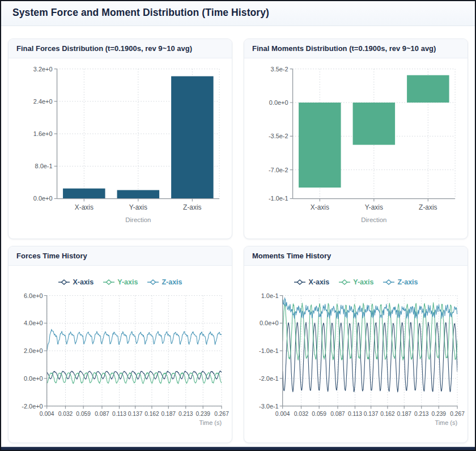  Describe the element at coordinates (356, 256) in the screenshot. I see `card-header: Moments Time History` at that location.